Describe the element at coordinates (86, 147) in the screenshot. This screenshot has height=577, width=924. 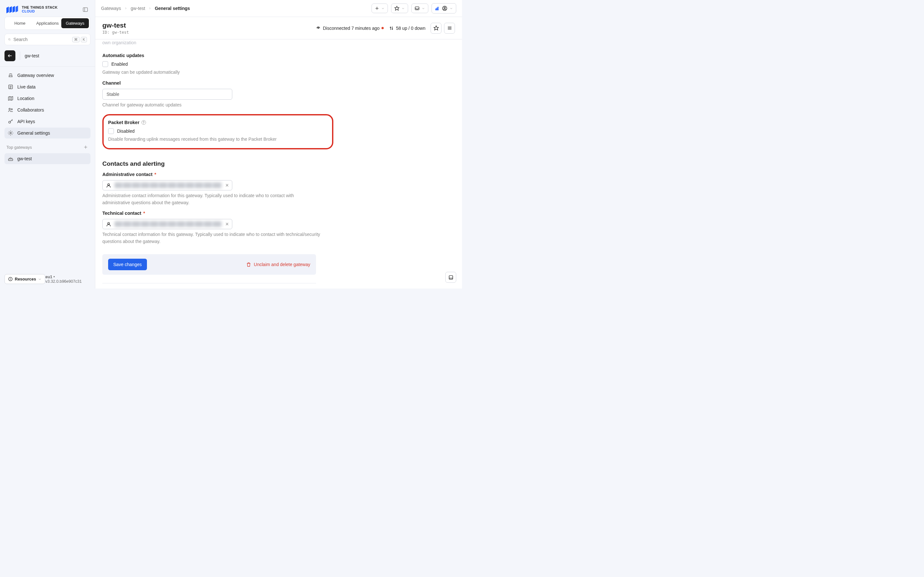
I see `add-gateway-button` at that location.